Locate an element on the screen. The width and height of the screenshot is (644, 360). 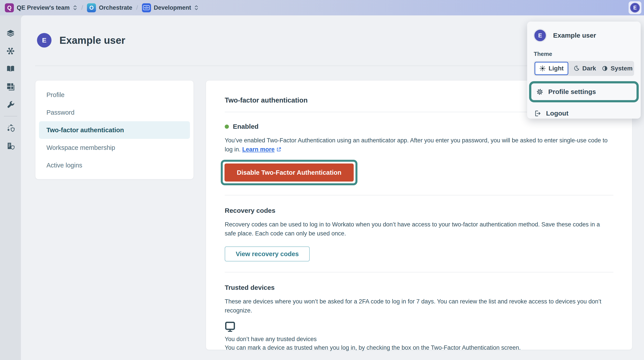
view-recovery-codes-button: View recovery codes is located at coordinates (267, 254).